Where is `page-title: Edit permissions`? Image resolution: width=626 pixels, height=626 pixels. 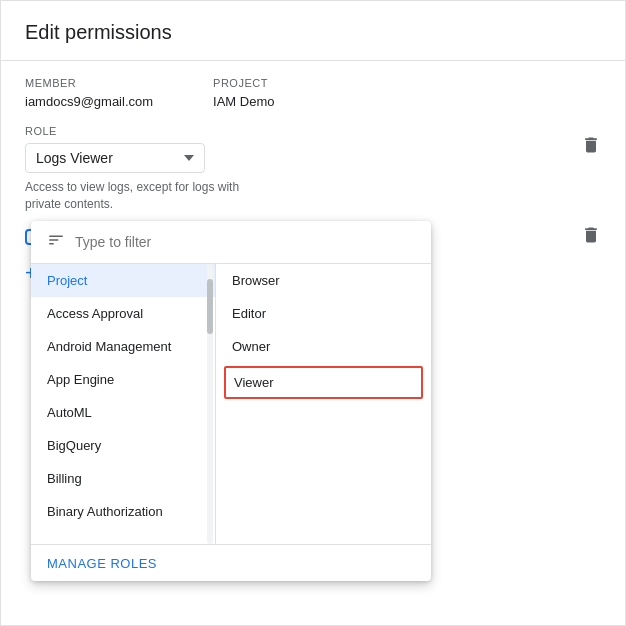 page-title: Edit permissions is located at coordinates (313, 32).